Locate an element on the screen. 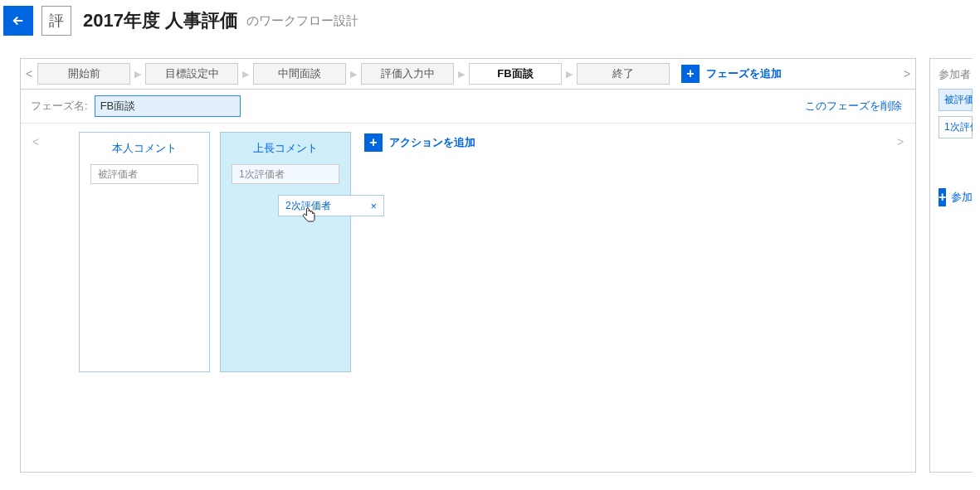 The height and width of the screenshot is (490, 980). participants-panel: 参加者 被評価者 1次評価 + 参加 is located at coordinates (951, 265).